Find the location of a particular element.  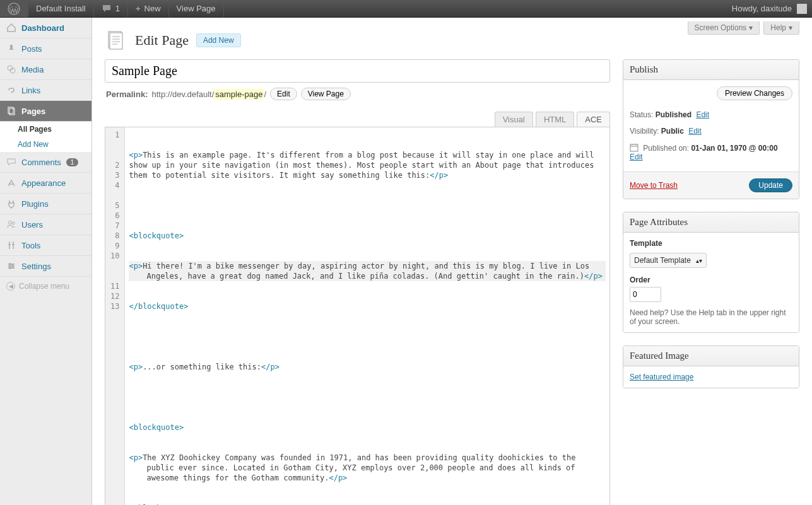

update-button: Update is located at coordinates (771, 185).